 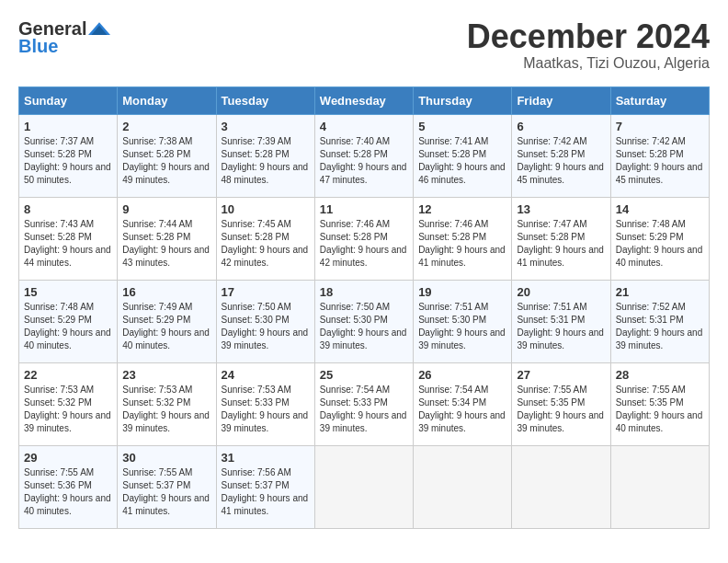 I want to click on calendar-cell: 24 Sunrise: 7:53 AM Sunset: 5:33 PM Dayl…, so click(x=265, y=404).